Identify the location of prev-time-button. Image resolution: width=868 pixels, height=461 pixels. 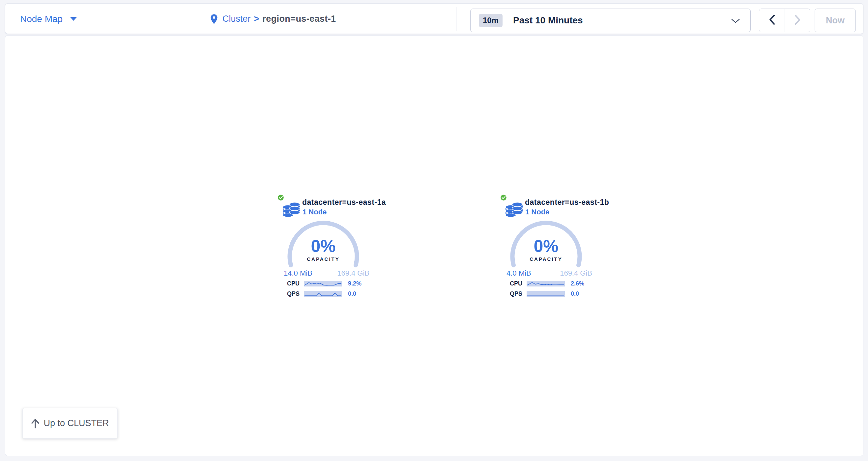
(772, 20).